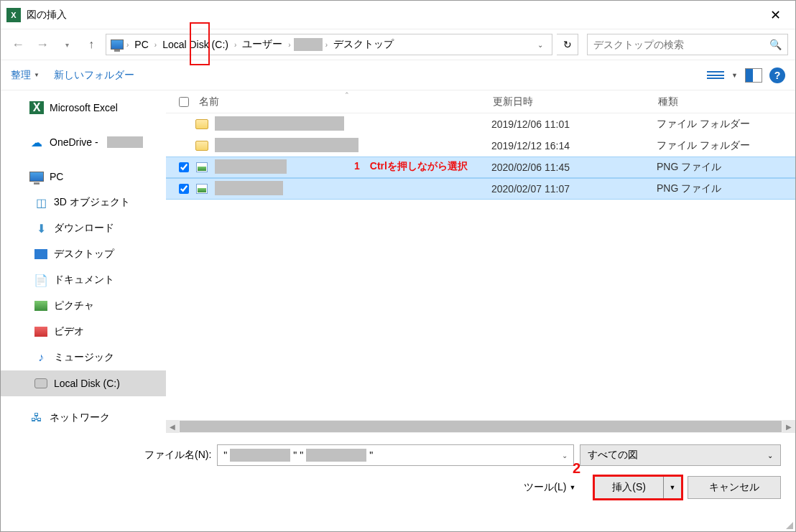 The image size is (796, 532). I want to click on insert-split-dropdown: ▼, so click(672, 487).